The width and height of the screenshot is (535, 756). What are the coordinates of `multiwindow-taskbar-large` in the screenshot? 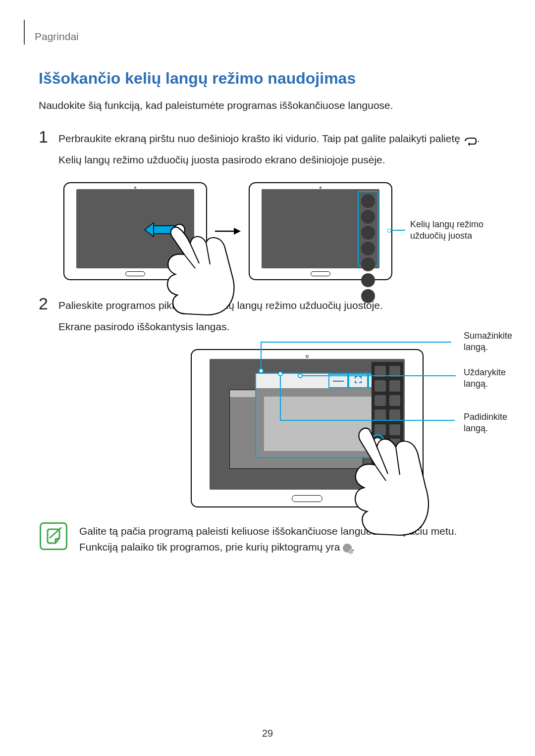 It's located at (387, 424).